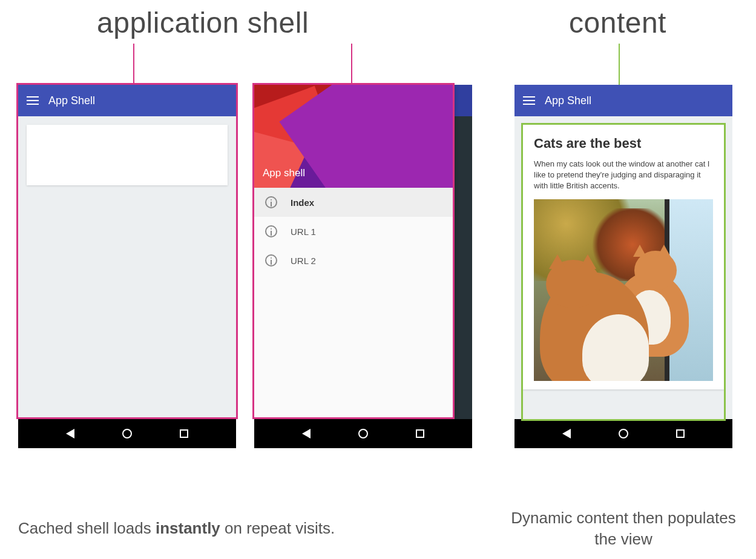  I want to click on drawer-header: App shell, so click(353, 136).